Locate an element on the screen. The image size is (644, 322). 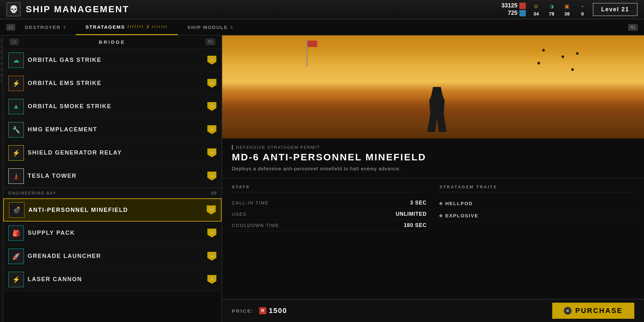
stat-label-uses: USES is located at coordinates (239, 214).